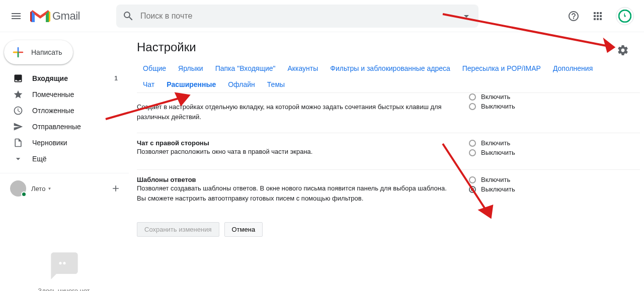 Image resolution: width=644 pixels, height=291 pixels. What do you see at coordinates (116, 188) in the screenshot?
I see `new-chat-button` at bounding box center [116, 188].